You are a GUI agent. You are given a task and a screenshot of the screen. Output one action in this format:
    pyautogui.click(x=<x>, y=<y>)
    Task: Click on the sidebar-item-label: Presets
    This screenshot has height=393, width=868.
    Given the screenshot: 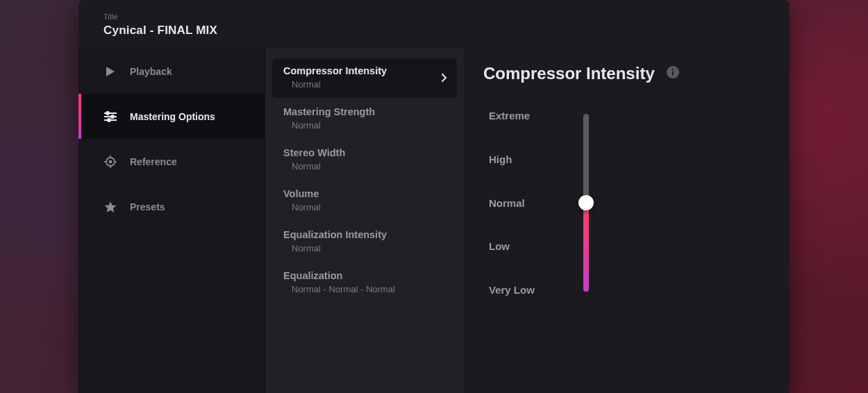 What is the action you would take?
    pyautogui.click(x=147, y=207)
    